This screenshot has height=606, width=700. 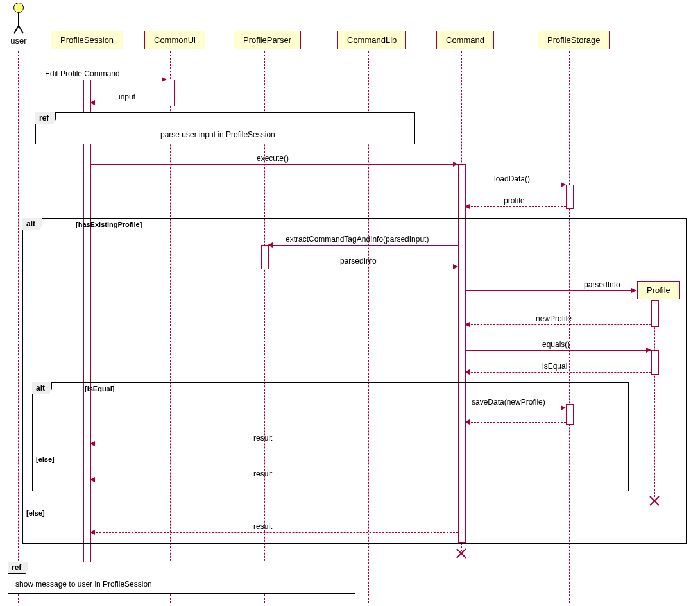 What do you see at coordinates (512, 179) in the screenshot?
I see `message-label: loadData()` at bounding box center [512, 179].